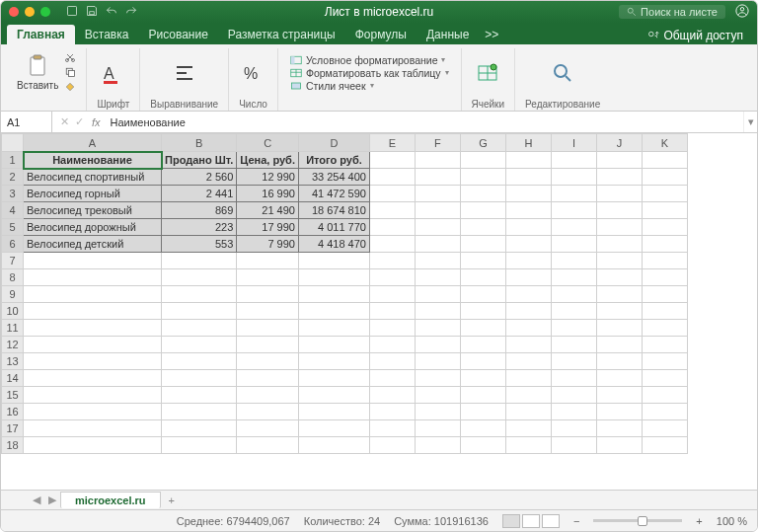 The height and width of the screenshot is (532, 758). What do you see at coordinates (392, 328) in the screenshot?
I see `cell-E11` at bounding box center [392, 328].